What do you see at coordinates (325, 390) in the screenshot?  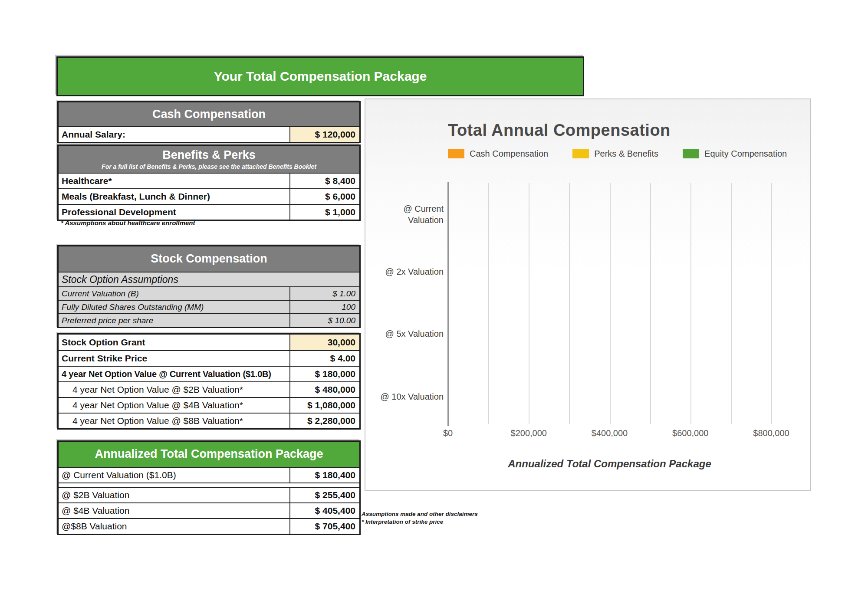 I see `net-option-2b-value: $ 480,000` at bounding box center [325, 390].